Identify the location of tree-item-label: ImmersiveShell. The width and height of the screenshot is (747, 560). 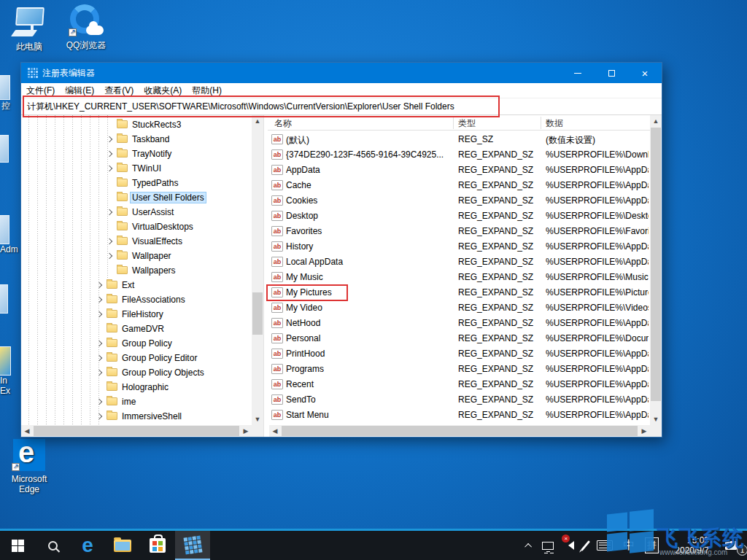
(152, 416).